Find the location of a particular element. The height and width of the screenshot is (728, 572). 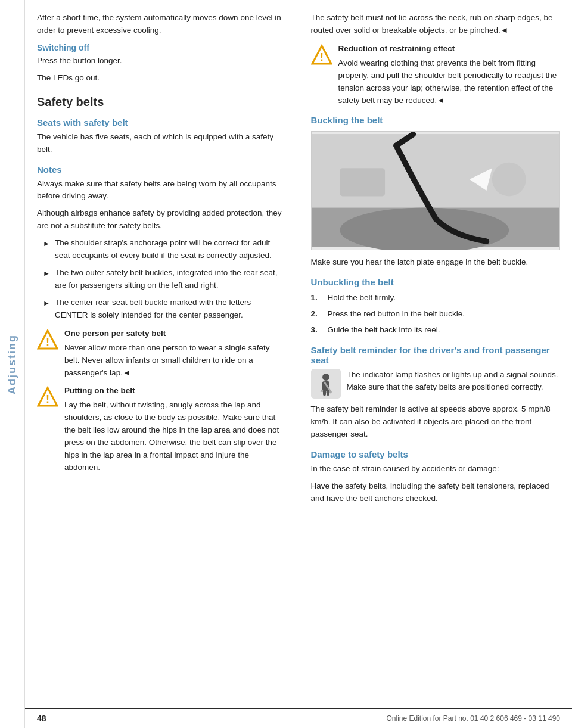

unbuckling-steps: 1. Hold the belt firmly. 2. Press the re… is located at coordinates (436, 315).